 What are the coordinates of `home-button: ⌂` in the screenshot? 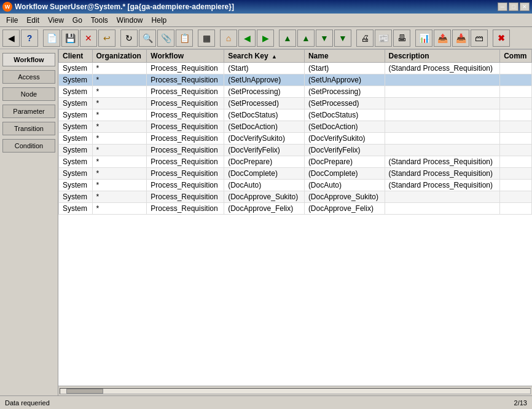 It's located at (229, 38).